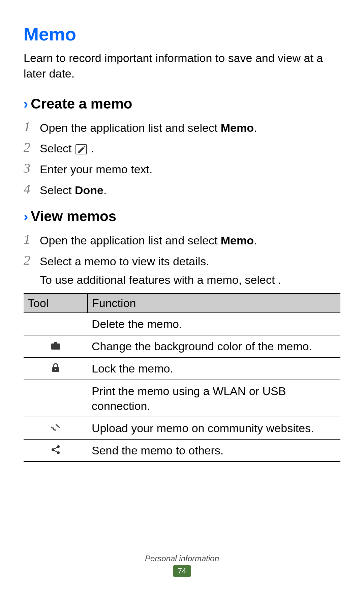  I want to click on table-header-tool: Tool, so click(56, 303).